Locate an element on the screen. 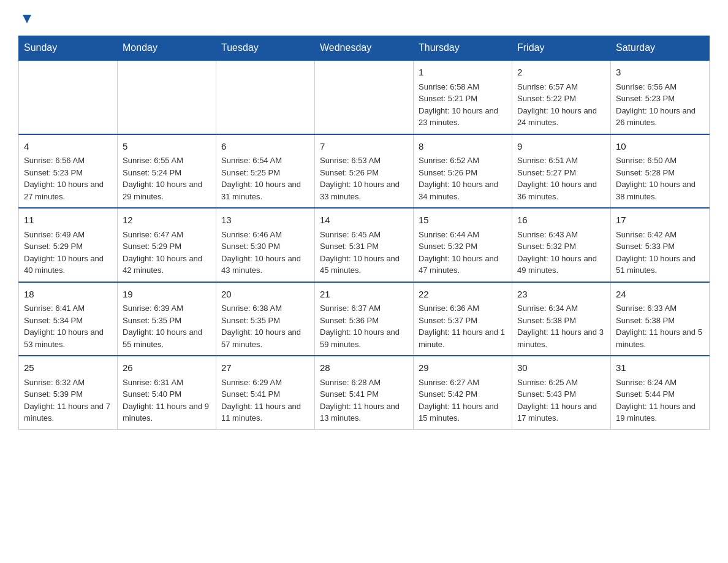 This screenshot has width=728, height=563. day-info: Sunrise: 6:44 AM Sunset: 5:32 PM Dayligh… is located at coordinates (463, 253).